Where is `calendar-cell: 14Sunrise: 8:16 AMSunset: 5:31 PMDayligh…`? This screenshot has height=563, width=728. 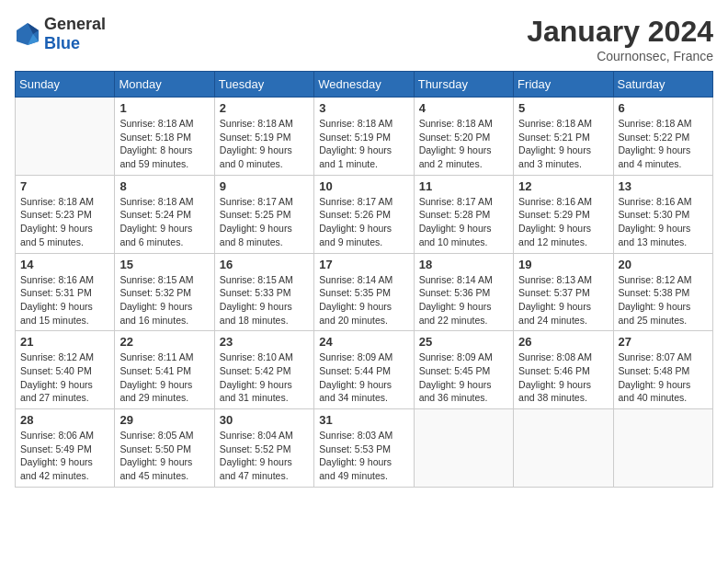
calendar-cell: 14Sunrise: 8:16 AMSunset: 5:31 PMDayligh… is located at coordinates (65, 293).